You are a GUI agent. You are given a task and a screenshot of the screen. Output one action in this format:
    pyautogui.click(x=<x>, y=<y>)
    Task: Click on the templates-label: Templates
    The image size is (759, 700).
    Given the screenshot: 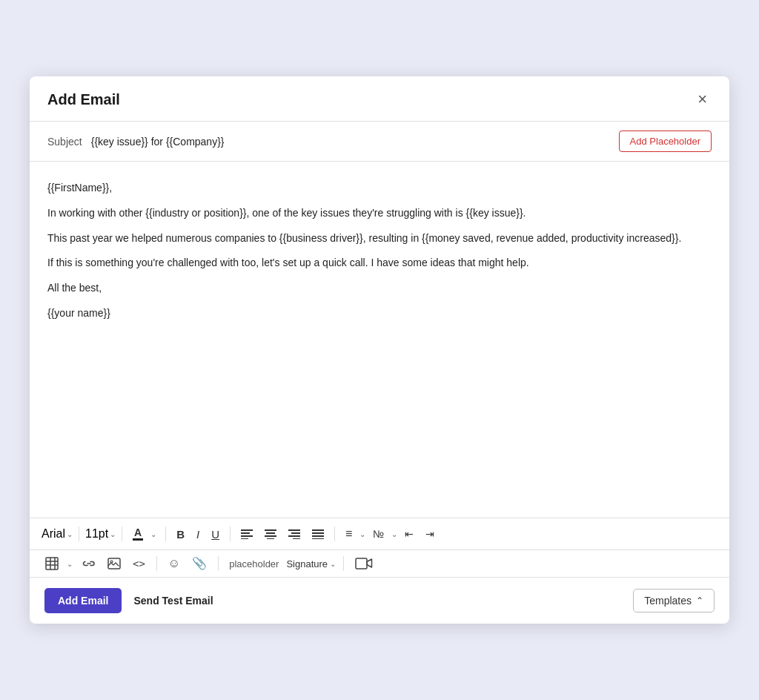 What is the action you would take?
    pyautogui.click(x=668, y=601)
    